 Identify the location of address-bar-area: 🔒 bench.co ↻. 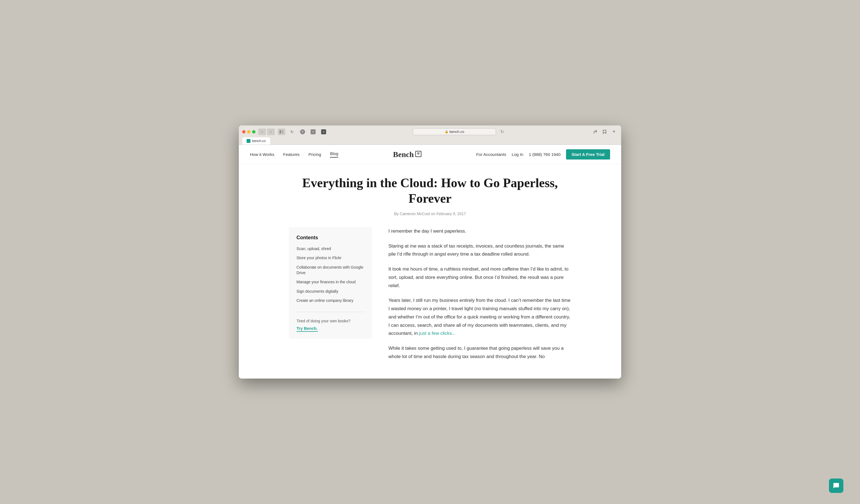
(459, 132).